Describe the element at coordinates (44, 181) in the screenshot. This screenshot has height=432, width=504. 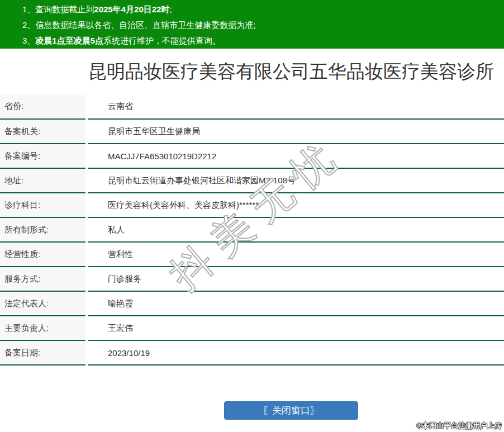
I see `row-label: 地址:` at that location.